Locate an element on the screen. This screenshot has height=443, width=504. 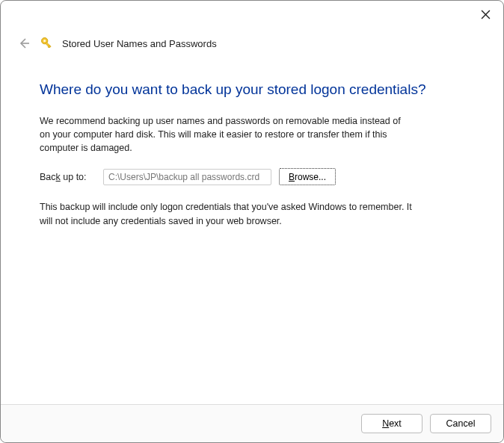
page-heading: Where do you want to back up your stored… is located at coordinates (252, 90).